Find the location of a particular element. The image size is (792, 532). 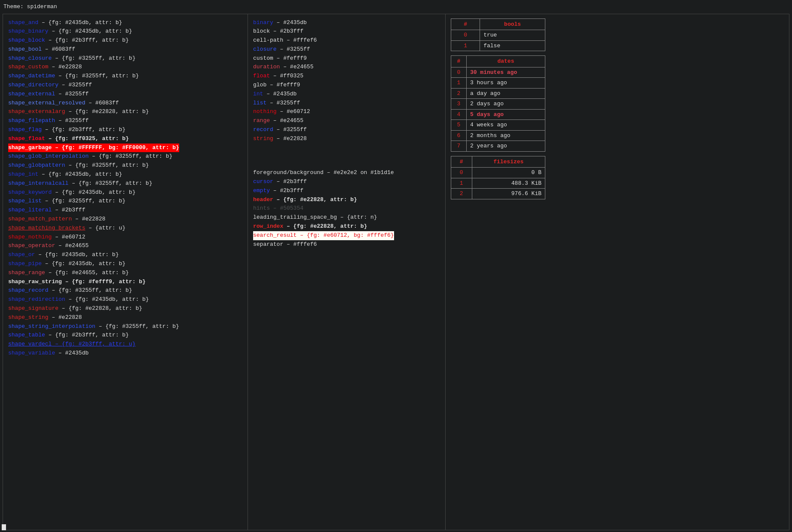

list-item: duration – #e24655 is located at coordinates (346, 67).